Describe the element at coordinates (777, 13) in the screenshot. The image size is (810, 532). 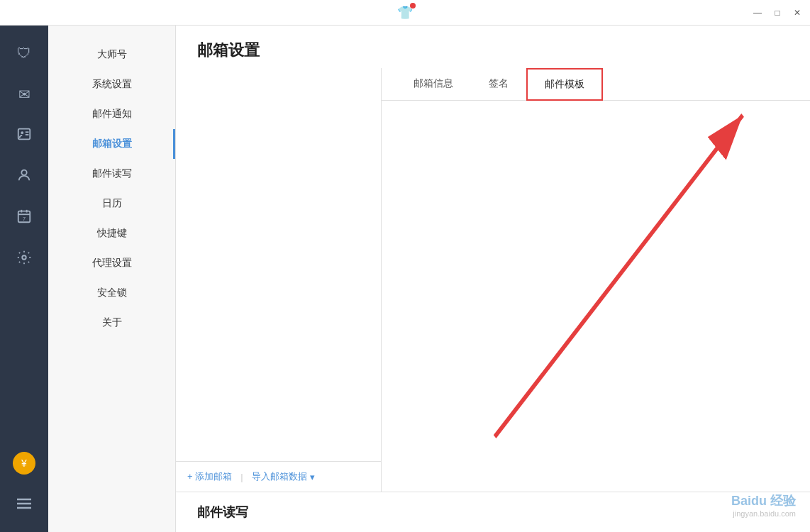
I see `maximize-button: □` at that location.